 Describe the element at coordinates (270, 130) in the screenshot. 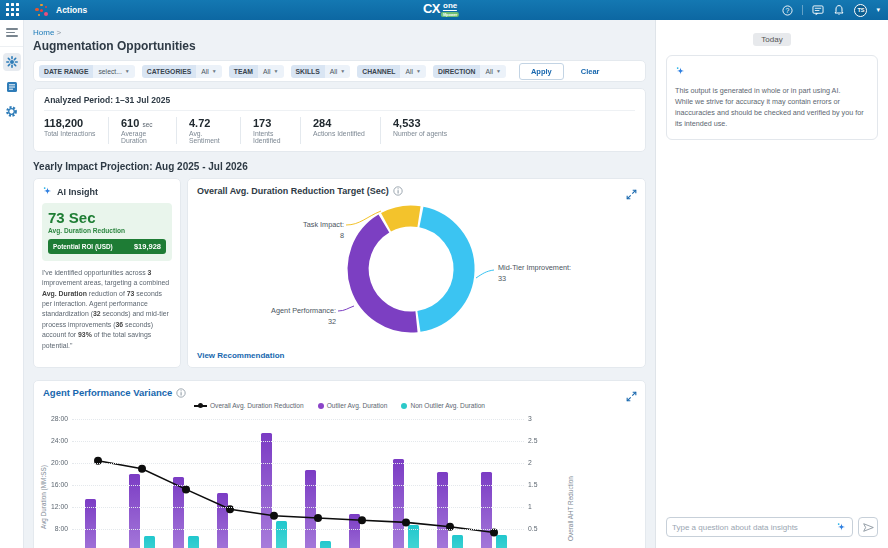

I see `stat-intents-identified: 173Intents Identified` at that location.